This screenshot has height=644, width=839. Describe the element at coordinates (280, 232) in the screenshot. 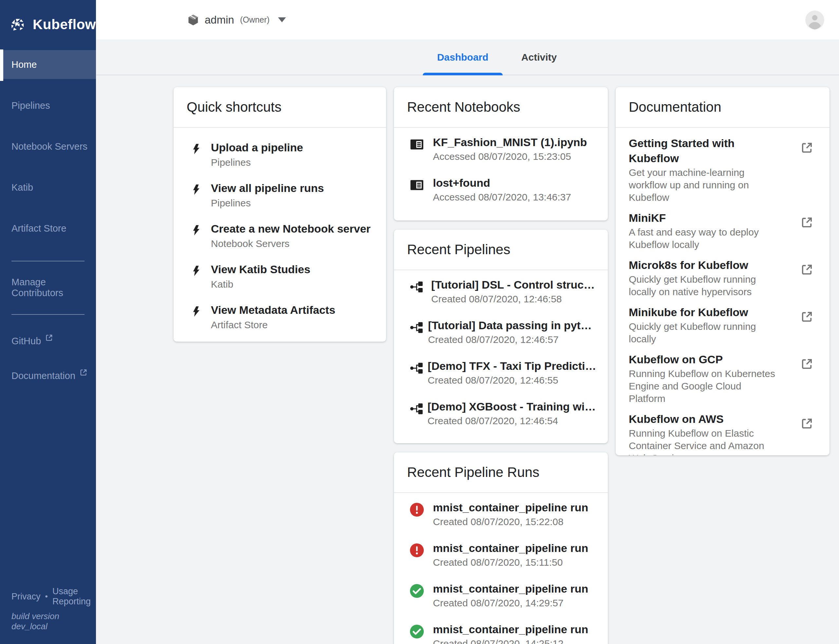

I see `quick-shortcuts-list: Upload a pipeline Pipelines View all pip…` at that location.